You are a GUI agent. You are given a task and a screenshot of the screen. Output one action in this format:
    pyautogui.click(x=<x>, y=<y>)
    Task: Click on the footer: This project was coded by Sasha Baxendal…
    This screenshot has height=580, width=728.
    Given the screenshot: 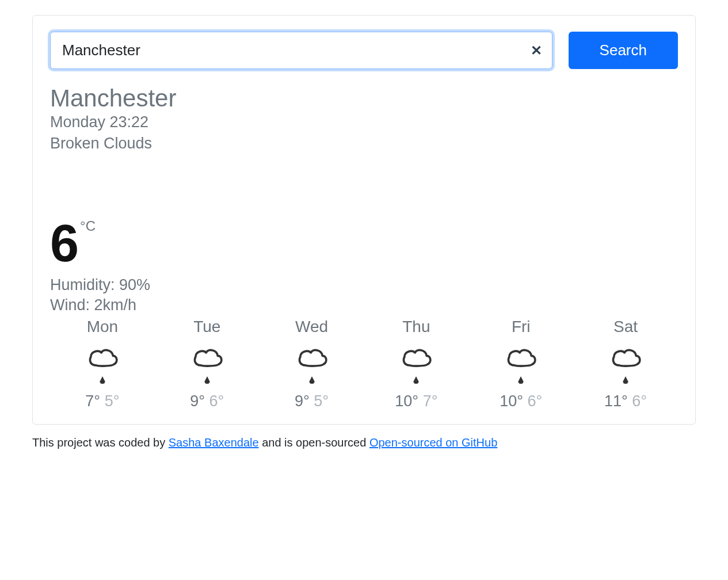 What is the action you would take?
    pyautogui.click(x=364, y=443)
    